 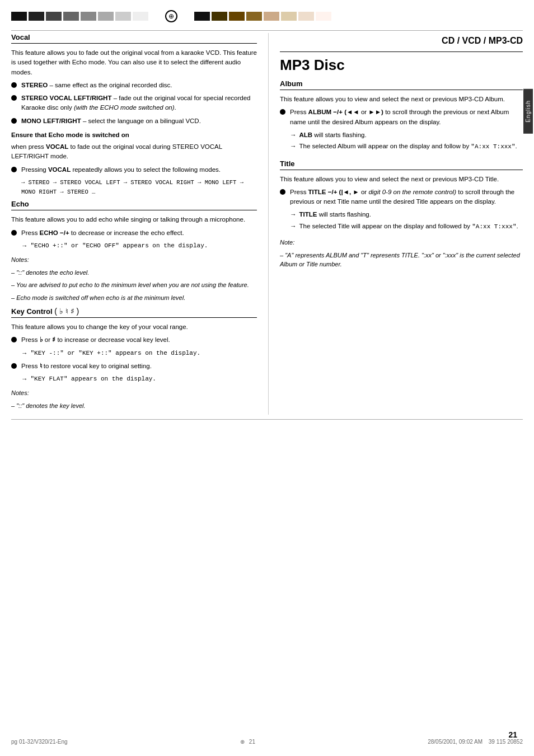 I want to click on echo-notes: Notes: – "::" denotes the echo level. – …, so click(x=134, y=279).